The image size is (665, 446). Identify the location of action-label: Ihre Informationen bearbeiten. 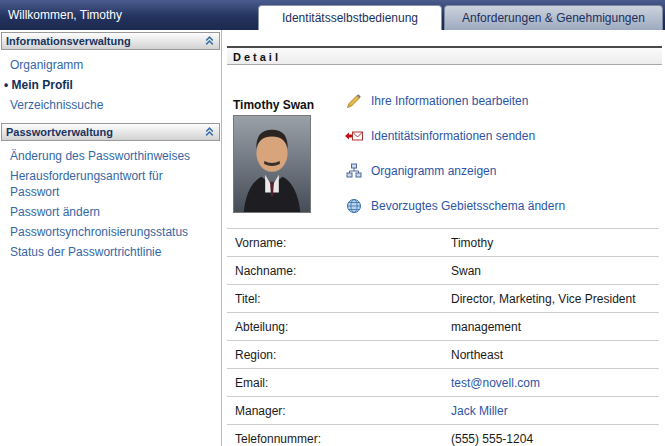
(450, 101).